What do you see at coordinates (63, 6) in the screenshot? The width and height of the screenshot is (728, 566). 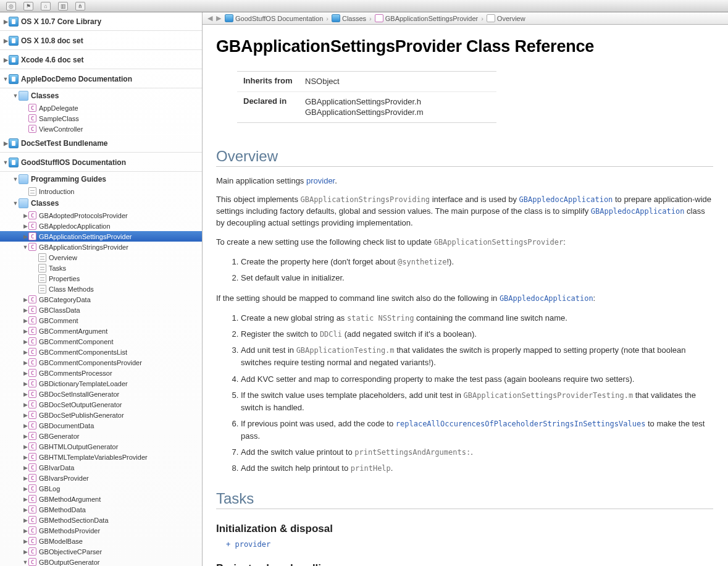 I see `tool-icon: ▥` at bounding box center [63, 6].